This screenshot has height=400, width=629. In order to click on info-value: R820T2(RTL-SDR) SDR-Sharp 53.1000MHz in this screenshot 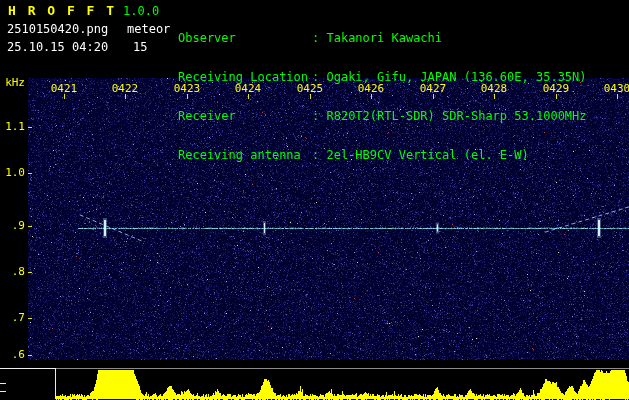, I will do `click(450, 116)`.